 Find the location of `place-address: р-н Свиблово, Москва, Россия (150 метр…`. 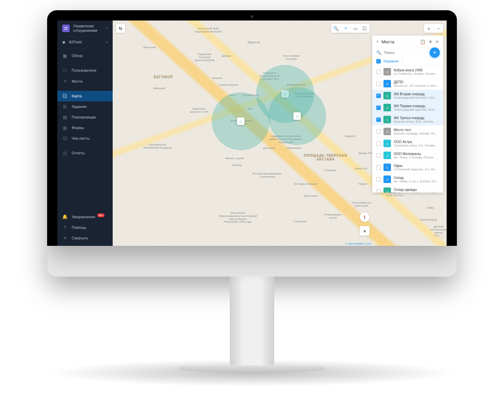

place-address: р-н Свиблово, Москва, Россия (150 метр… is located at coordinates (417, 74).